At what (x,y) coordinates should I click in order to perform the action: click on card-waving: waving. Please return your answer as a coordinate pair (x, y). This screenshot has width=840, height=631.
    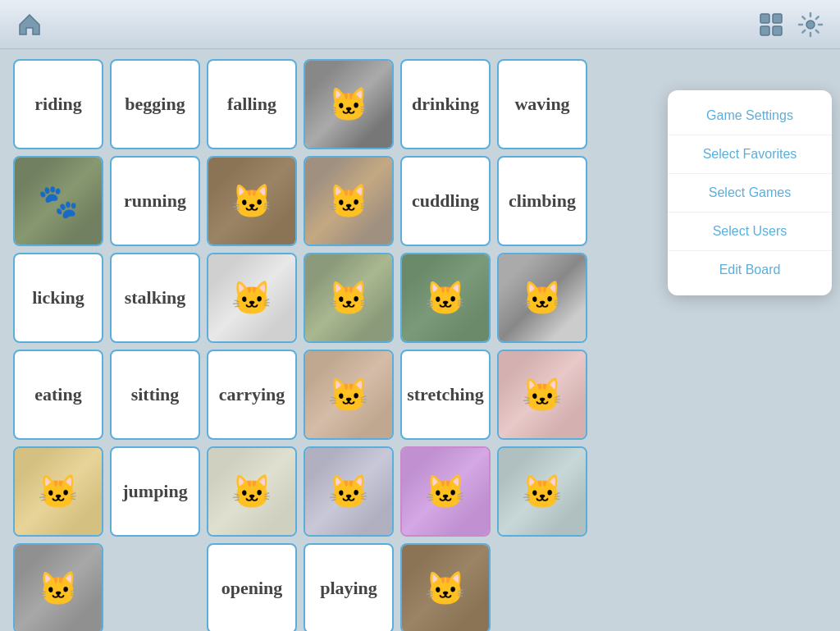
    Looking at the image, I should click on (542, 104).